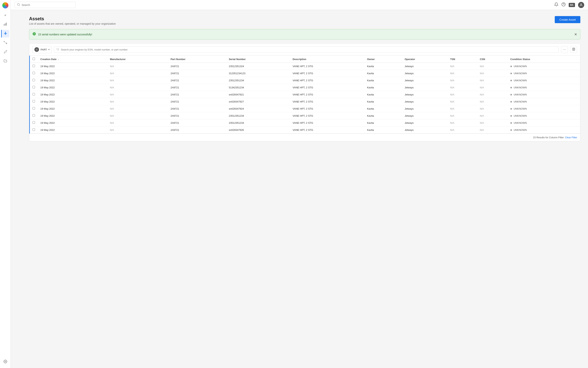 This screenshot has width=588, height=368. What do you see at coordinates (305, 102) in the screenshot?
I see `table-row: 19 May 2022 N/A 2A9721 sn029347927 VANE …` at bounding box center [305, 102].